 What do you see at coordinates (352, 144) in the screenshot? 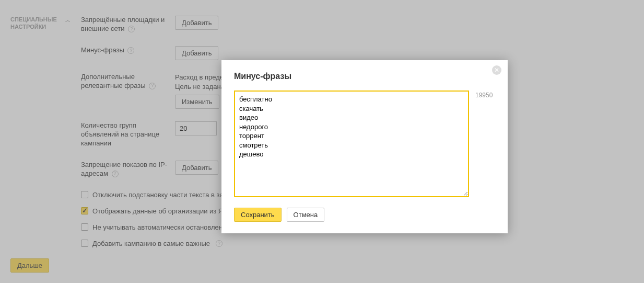
I see `phrases-textarea` at bounding box center [352, 144].